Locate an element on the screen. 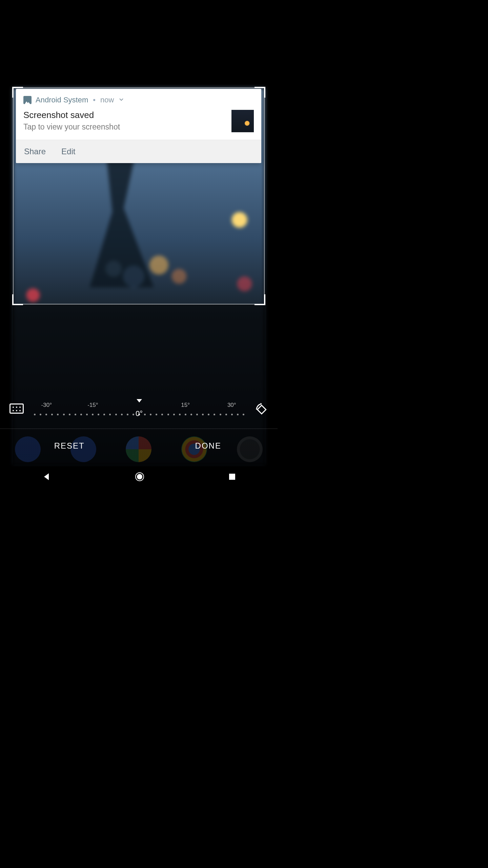  image-icon is located at coordinates (27, 100).